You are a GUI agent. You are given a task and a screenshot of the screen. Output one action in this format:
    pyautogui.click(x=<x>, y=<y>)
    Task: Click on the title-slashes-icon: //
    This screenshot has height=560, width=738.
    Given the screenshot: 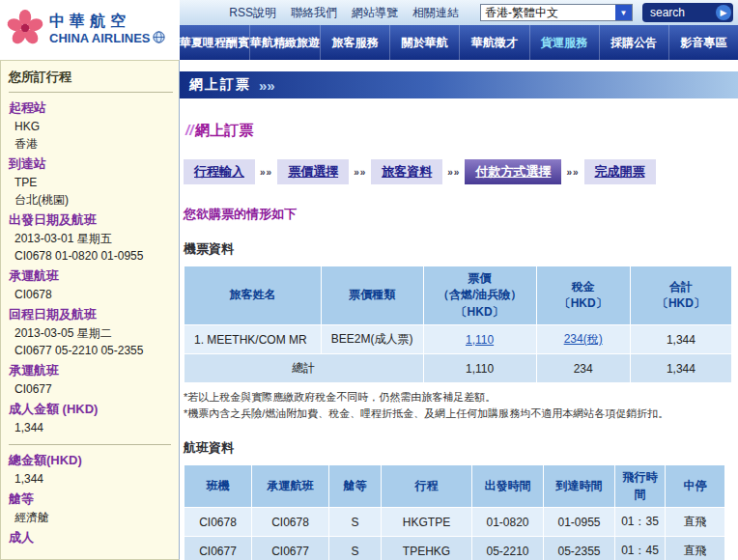 What is the action you would take?
    pyautogui.click(x=189, y=129)
    